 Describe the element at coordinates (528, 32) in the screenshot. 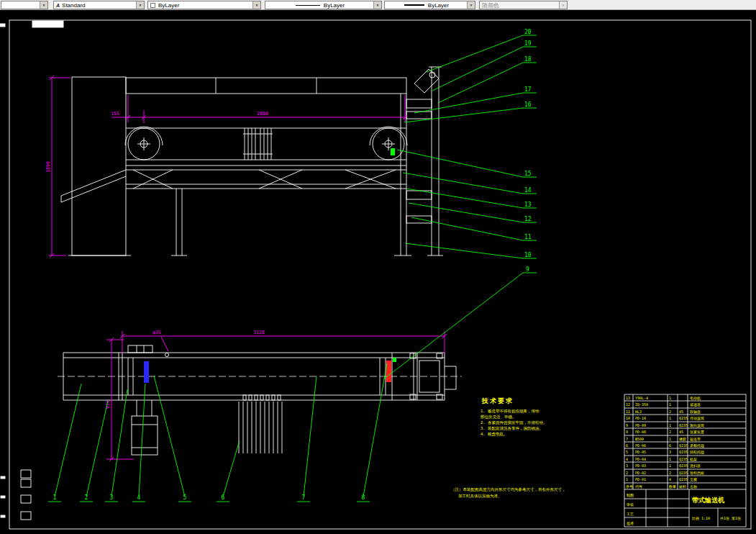

I see `callout-number-20: 20` at that location.